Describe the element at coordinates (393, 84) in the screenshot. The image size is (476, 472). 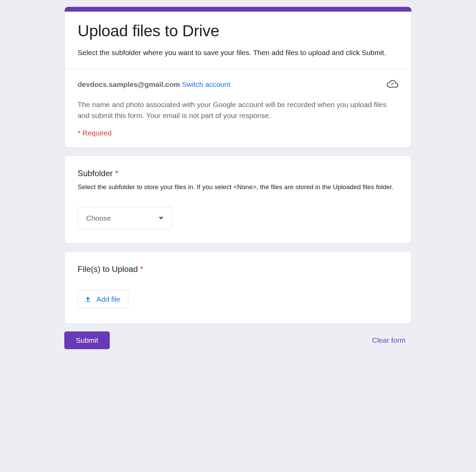
I see `cloud-done-icon` at that location.